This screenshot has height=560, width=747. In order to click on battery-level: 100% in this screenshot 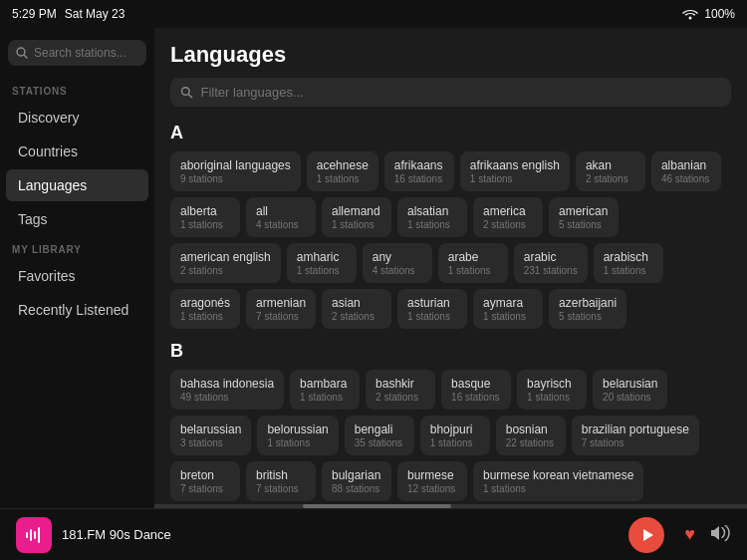, I will do `click(719, 14)`.